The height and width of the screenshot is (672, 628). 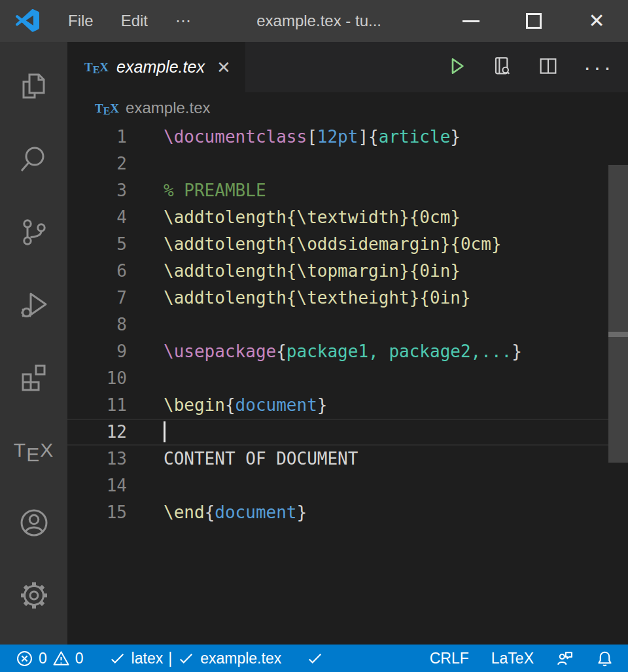 What do you see at coordinates (502, 67) in the screenshot?
I see `view-pdf-button` at bounding box center [502, 67].